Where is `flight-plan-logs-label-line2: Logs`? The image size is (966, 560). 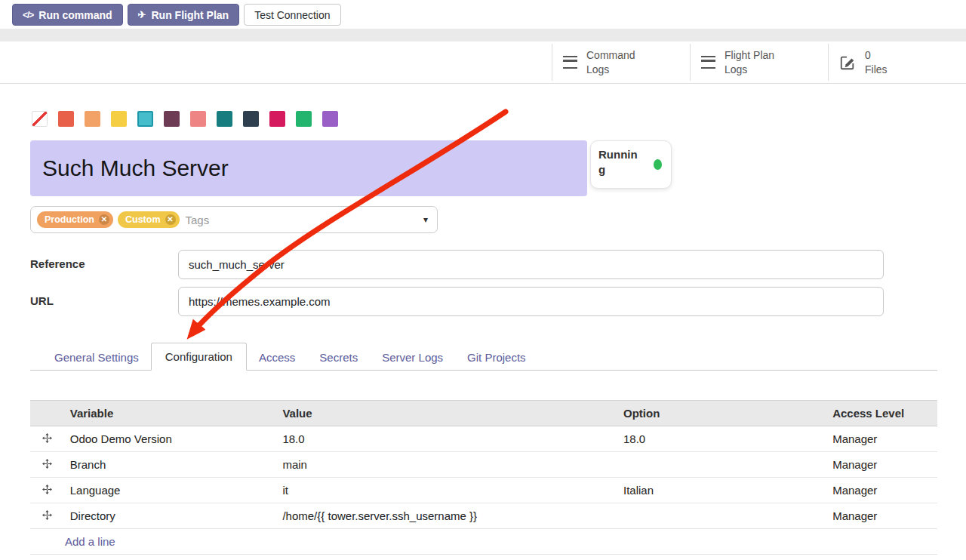 flight-plan-logs-label-line2: Logs is located at coordinates (749, 69).